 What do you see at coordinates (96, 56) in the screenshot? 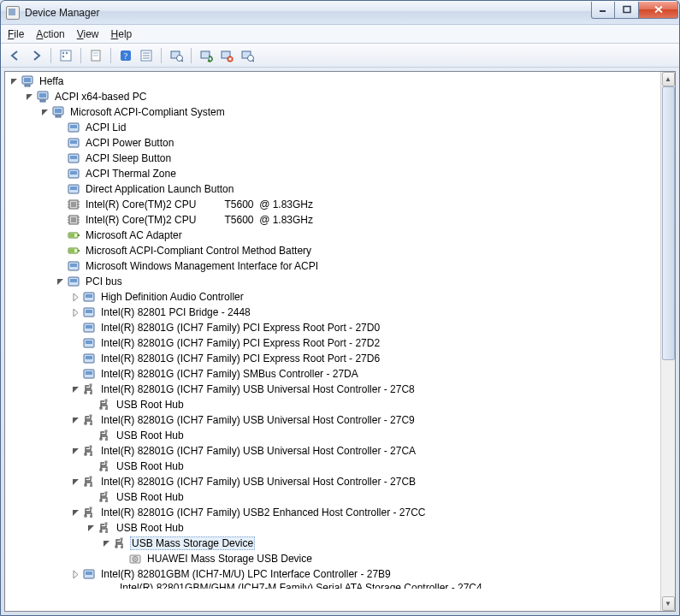
I see `properties-button` at bounding box center [96, 56].